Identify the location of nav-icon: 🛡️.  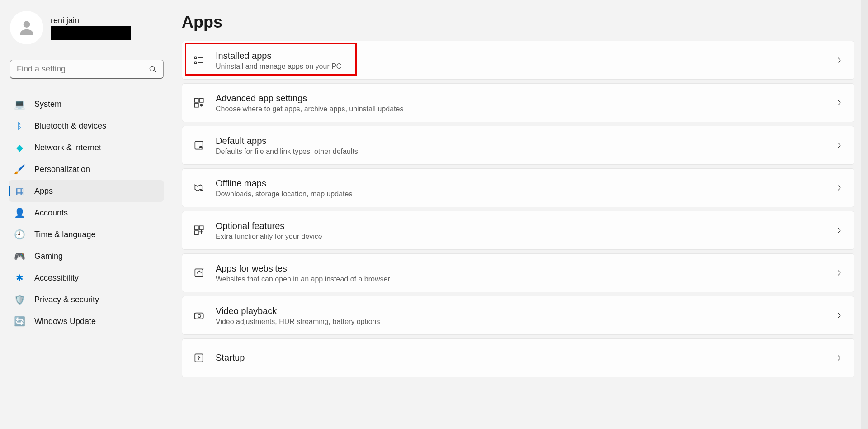
(19, 300).